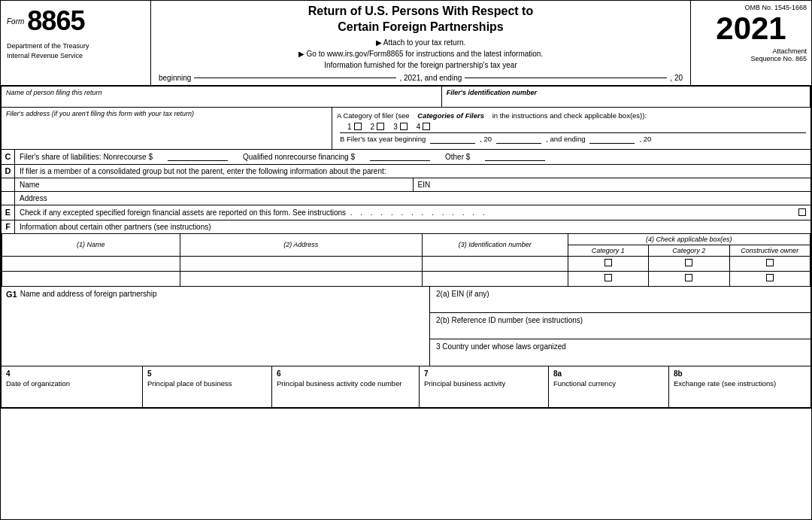 The image size is (812, 520). What do you see at coordinates (424, 126) in the screenshot?
I see `category-4: 4` at bounding box center [424, 126].